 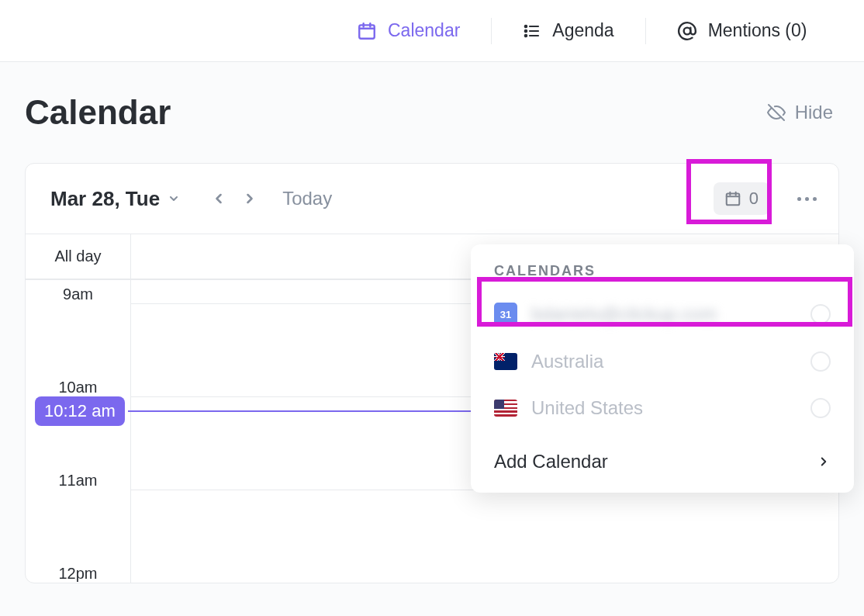 I want to click on hide-icon, so click(x=776, y=112).